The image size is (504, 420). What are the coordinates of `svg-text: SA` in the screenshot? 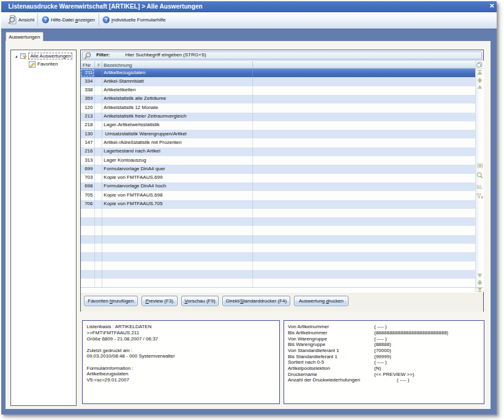 It's located at (479, 186).